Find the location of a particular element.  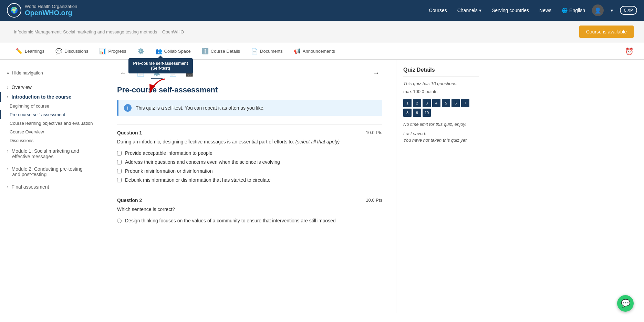

documents-icon: 📄 is located at coordinates (255, 51).